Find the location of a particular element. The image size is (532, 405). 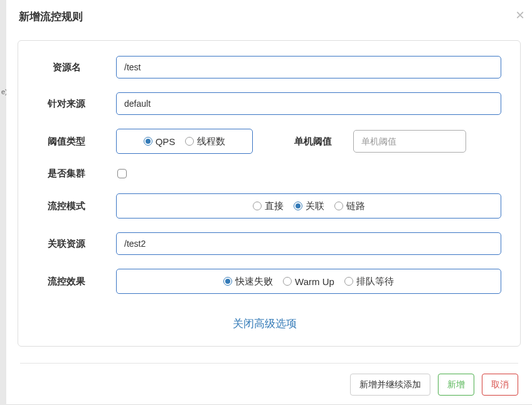

radio-threads: 线程数 is located at coordinates (205, 142).